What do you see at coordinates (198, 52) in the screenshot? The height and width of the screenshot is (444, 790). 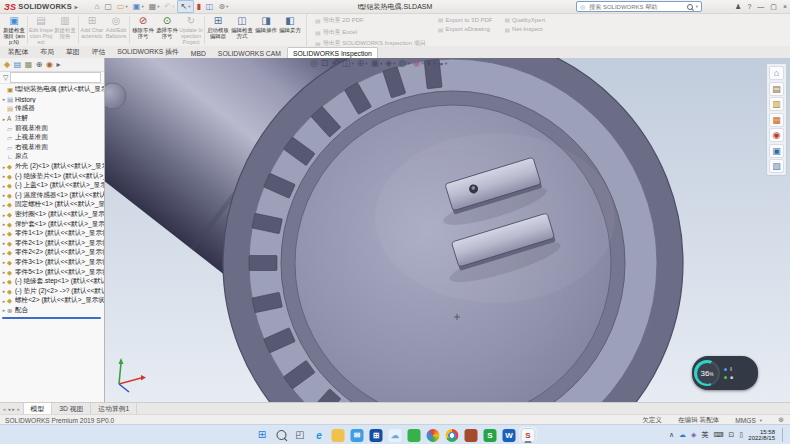 I see `tab-mbd: MBD` at bounding box center [198, 52].